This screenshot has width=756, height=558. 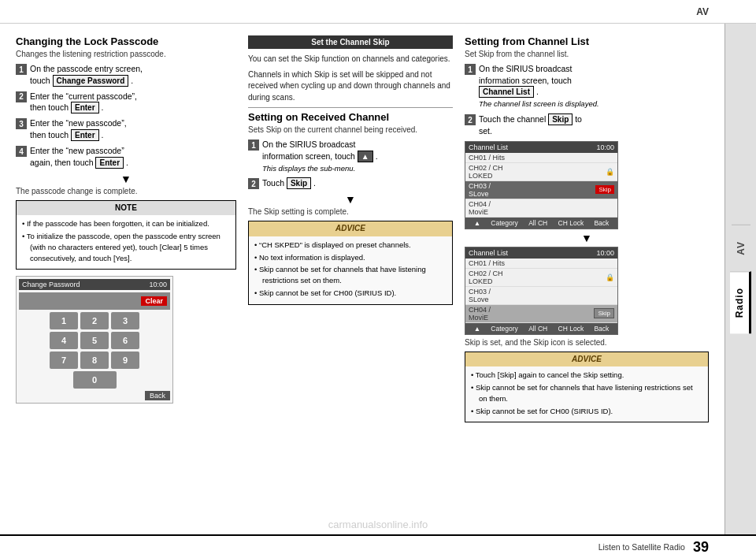 I want to click on ch-footer-triangle: ▲, so click(x=477, y=223).